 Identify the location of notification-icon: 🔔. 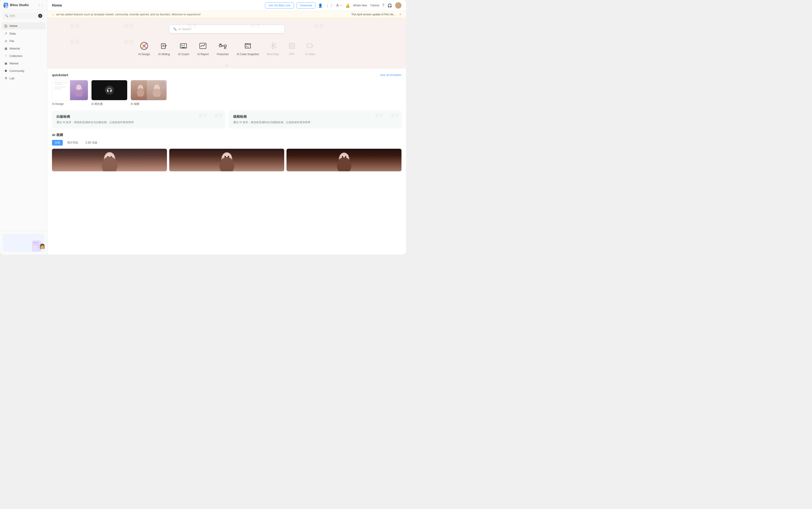
(348, 5).